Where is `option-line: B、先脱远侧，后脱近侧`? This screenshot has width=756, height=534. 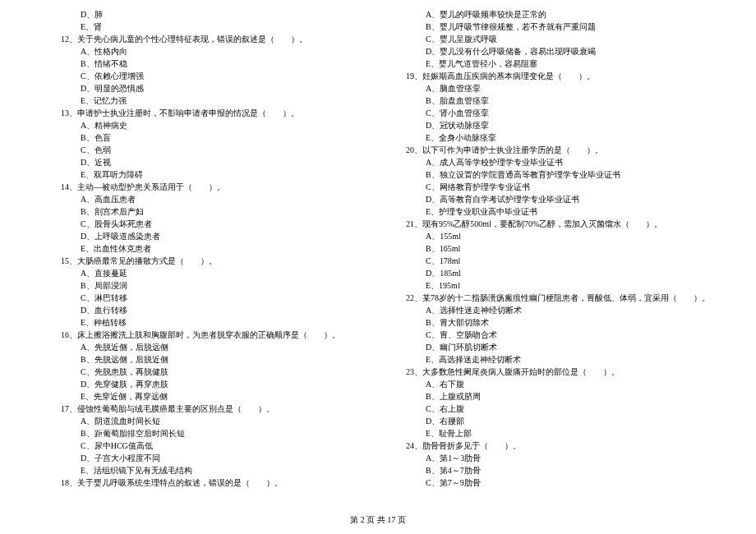
option-line: B、先脱远侧，后脱近侧 is located at coordinates (205, 360).